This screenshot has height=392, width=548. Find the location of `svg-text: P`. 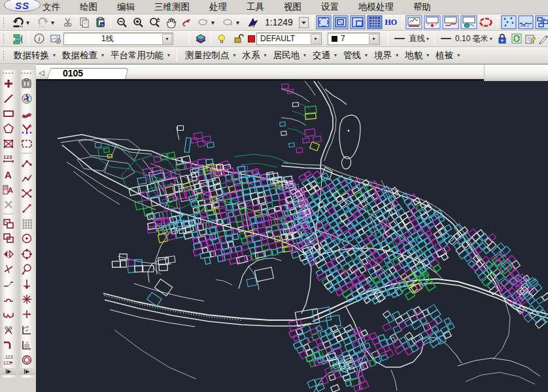

svg-text: P is located at coordinates (27, 327).